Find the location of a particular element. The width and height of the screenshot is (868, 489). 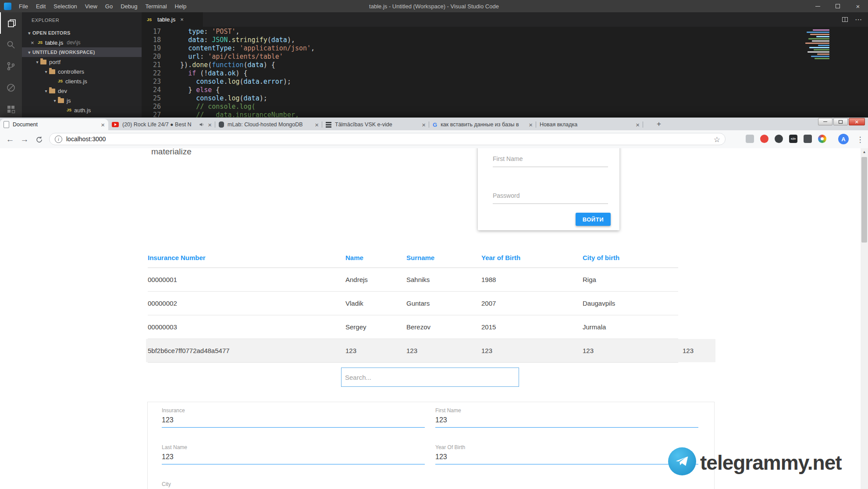

extensions-icon is located at coordinates (11, 109).